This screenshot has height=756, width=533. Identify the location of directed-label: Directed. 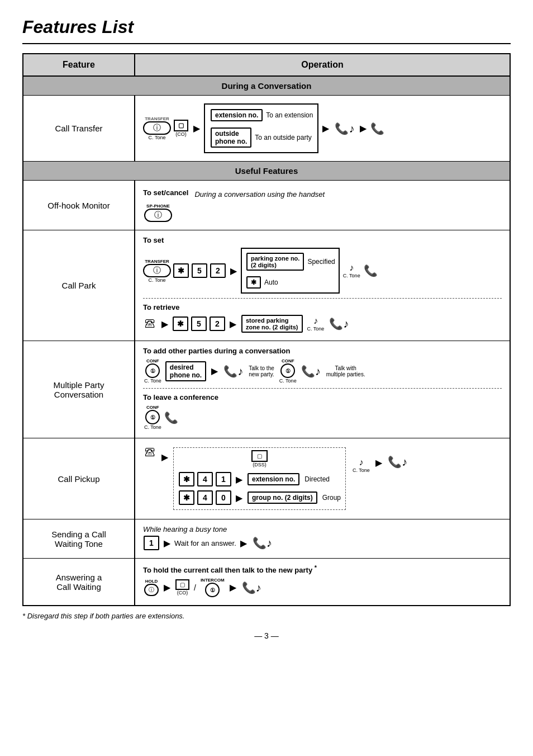
(317, 479).